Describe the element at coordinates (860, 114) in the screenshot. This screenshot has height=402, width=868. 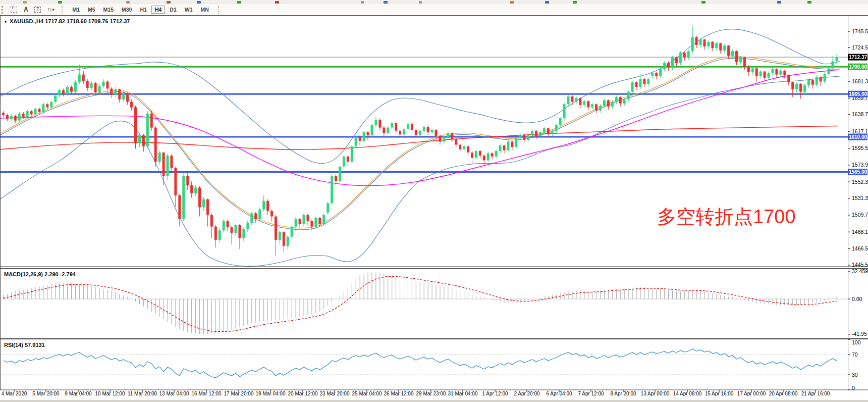
I see `price-tick-label: 1638.70` at that location.